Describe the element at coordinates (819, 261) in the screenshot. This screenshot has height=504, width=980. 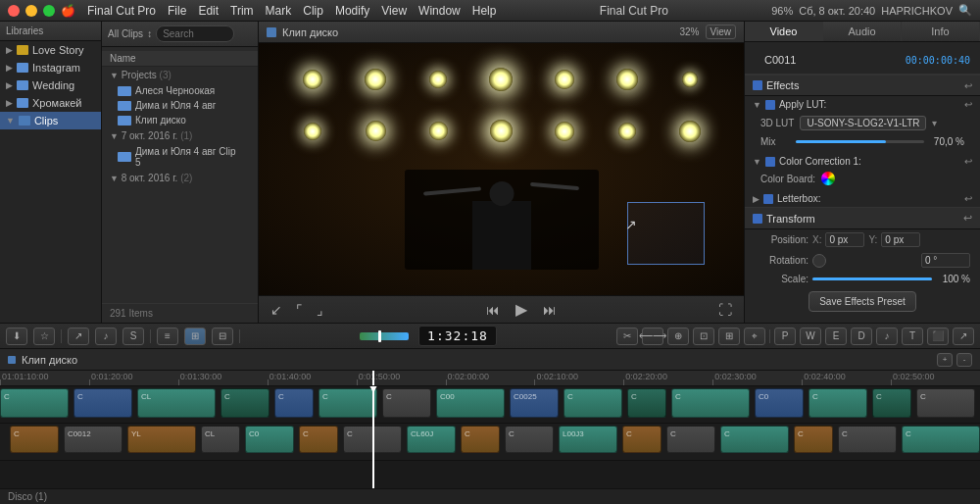
I see `rotation-knob` at that location.